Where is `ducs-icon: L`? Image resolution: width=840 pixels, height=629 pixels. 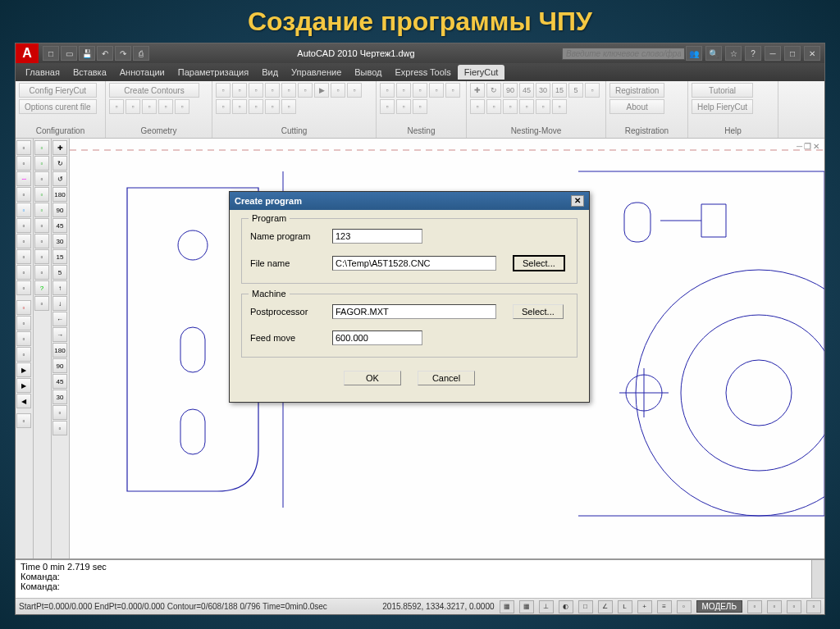 ducs-icon: L is located at coordinates (625, 607).